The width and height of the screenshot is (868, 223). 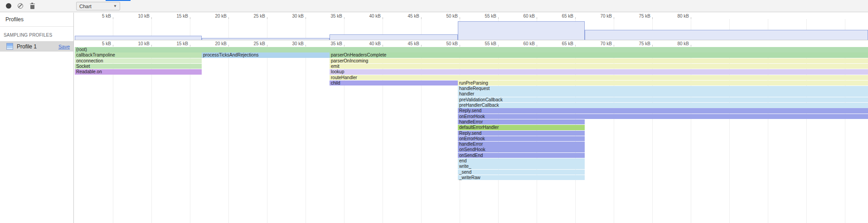 I want to click on flame-bar: parserOnIncoming, so click(x=599, y=61).